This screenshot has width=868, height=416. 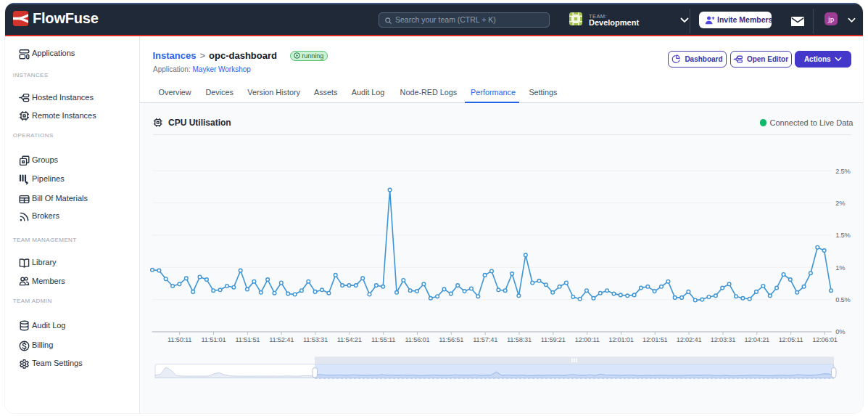 I want to click on svg-text: 12:00:11, so click(x=587, y=340).